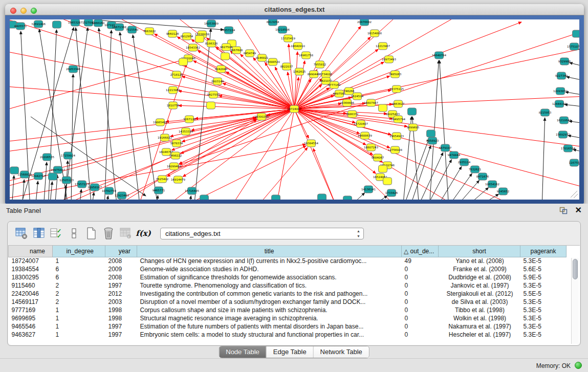 This screenshot has height=372, width=588. Describe the element at coordinates (306, 55) in the screenshot. I see `graph-node: 16961758` at that location.